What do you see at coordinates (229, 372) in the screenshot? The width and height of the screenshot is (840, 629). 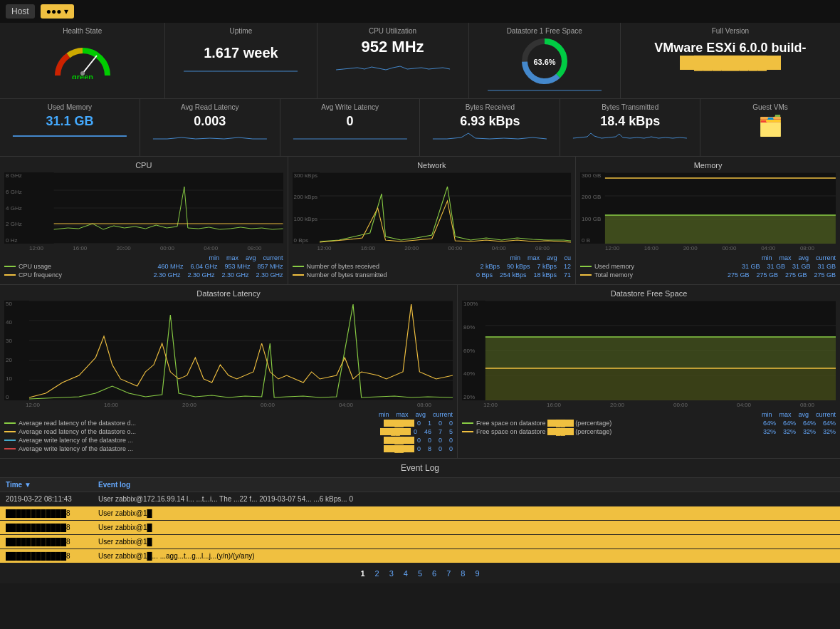 I see `datastore-latency-panel: Datastore Latency 50 40 30 20 10 0` at bounding box center [229, 372].